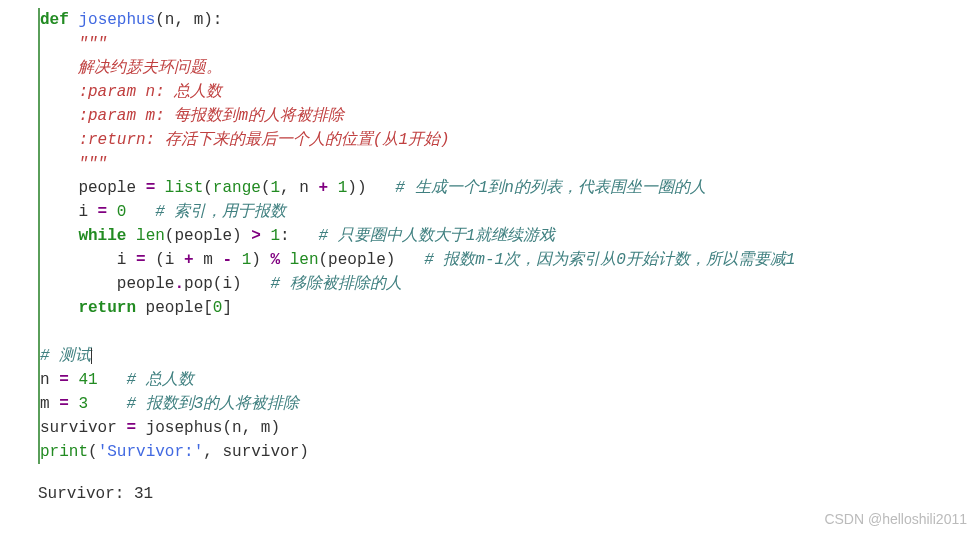 The height and width of the screenshot is (540, 979). Describe the element at coordinates (510, 236) in the screenshot. I see `code-line-10: while len(people) > 1: # 只要圈中人数大于1就继续游戏` at that location.